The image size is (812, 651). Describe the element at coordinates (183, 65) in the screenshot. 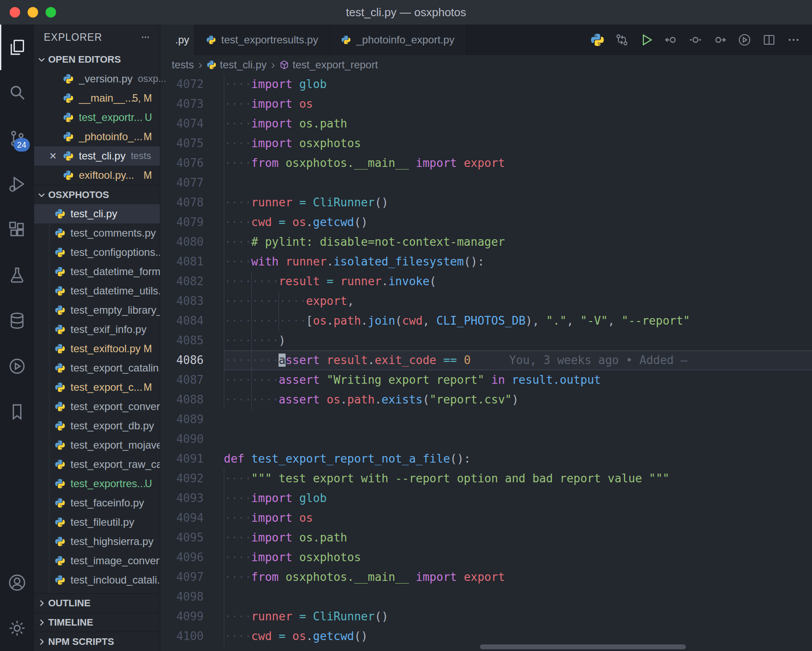

I see `breadcrumb-label: tests` at that location.